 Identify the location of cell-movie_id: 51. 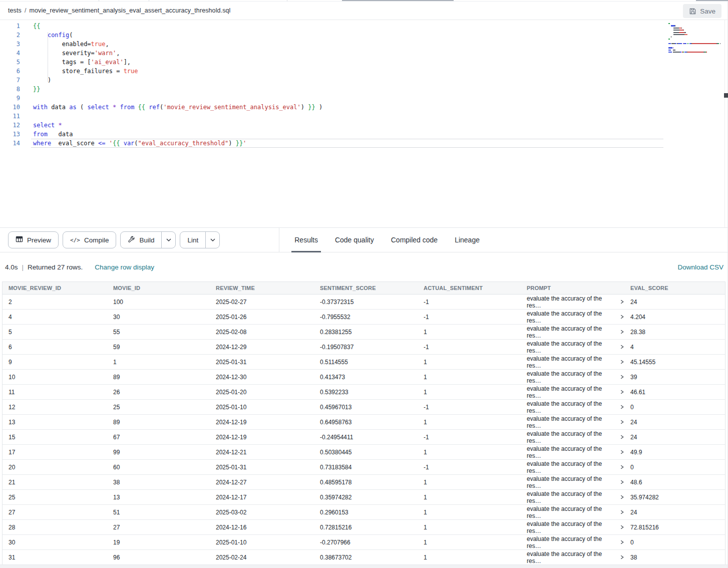
(158, 512).